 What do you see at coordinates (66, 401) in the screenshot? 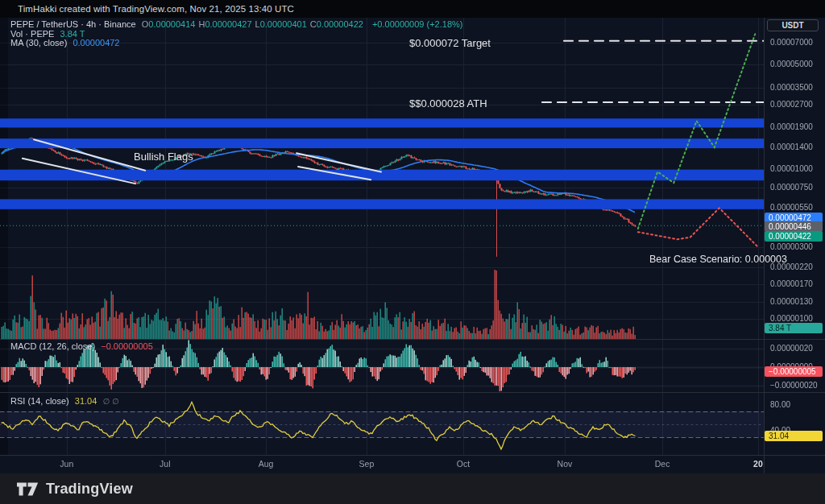
I see `rsi-legend-row: RSI (14, close) 31.04 ∅ ∅` at bounding box center [66, 401].